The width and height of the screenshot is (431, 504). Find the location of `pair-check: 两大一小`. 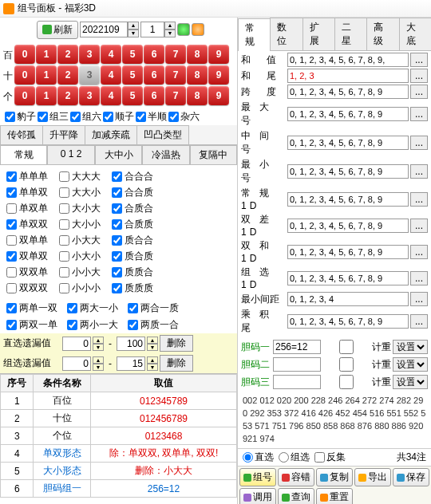

pair-check: 两大一小 is located at coordinates (93, 308).